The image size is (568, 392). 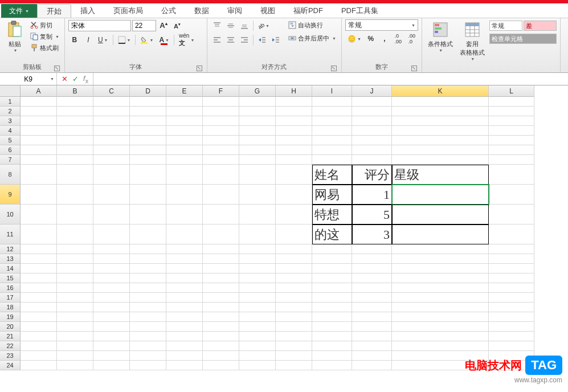 I want to click on cell-K1, so click(x=440, y=101).